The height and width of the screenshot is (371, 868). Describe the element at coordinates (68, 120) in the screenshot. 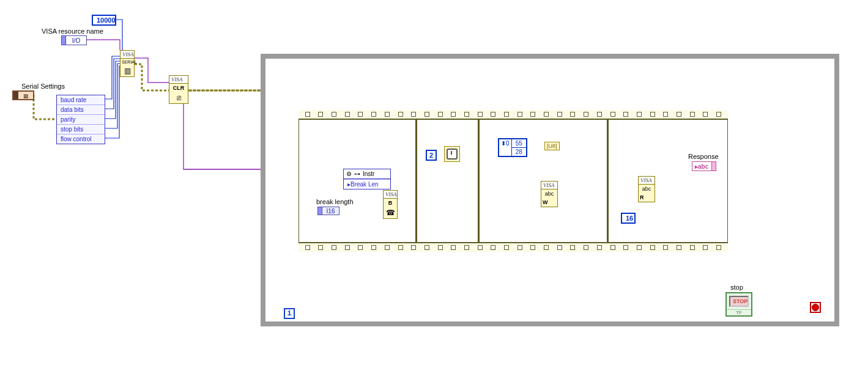

I see `row-label: parity` at that location.